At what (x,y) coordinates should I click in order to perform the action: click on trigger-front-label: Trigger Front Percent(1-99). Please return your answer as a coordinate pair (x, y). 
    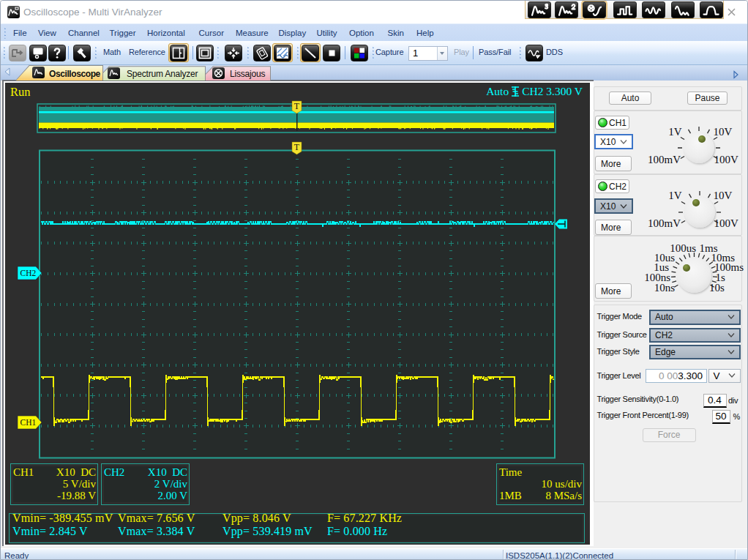
    Looking at the image, I should click on (643, 415).